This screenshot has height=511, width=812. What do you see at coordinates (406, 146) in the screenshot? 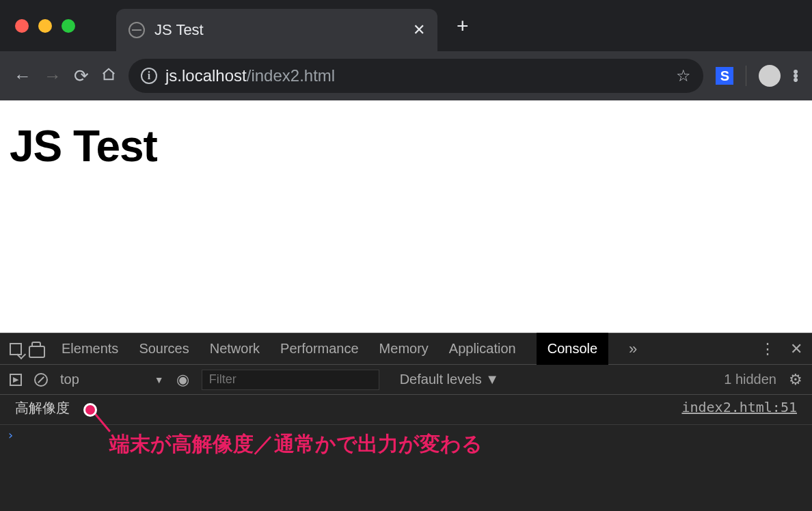
I see `page-title: JS Test` at bounding box center [406, 146].